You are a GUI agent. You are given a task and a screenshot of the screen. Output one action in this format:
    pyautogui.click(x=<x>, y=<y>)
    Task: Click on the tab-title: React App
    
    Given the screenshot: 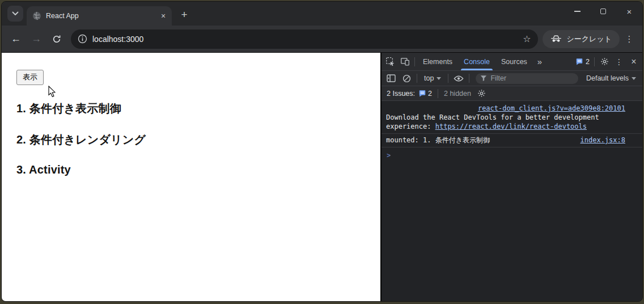 What is the action you would take?
    pyautogui.click(x=100, y=16)
    